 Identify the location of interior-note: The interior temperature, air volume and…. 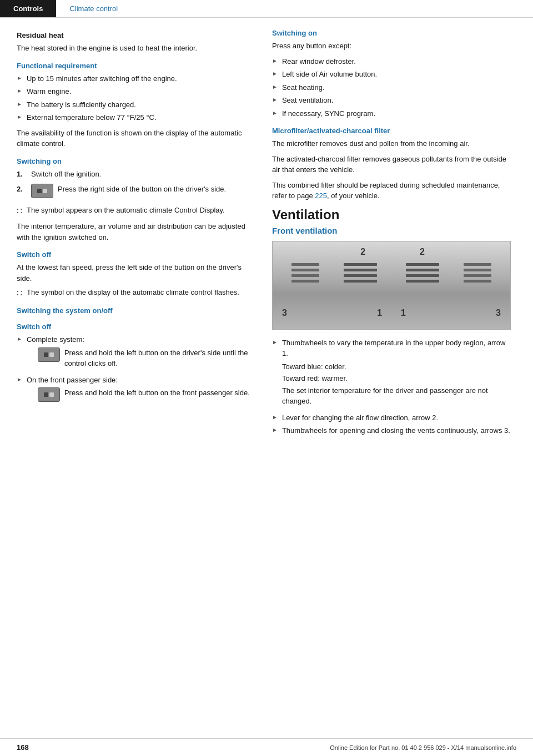
(136, 232).